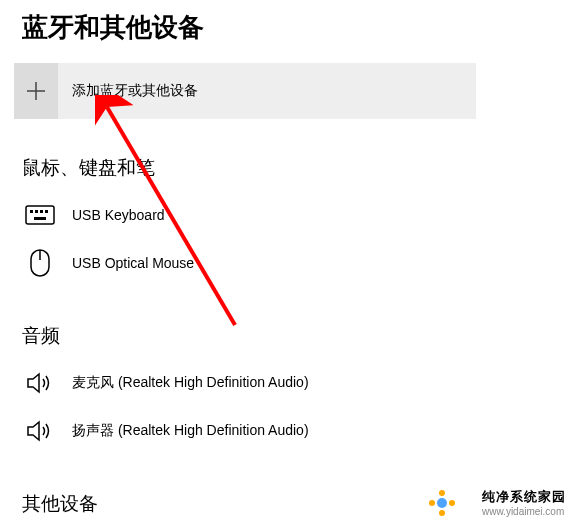  What do you see at coordinates (288, 336) in the screenshot?
I see `section-heading-audio: 音频` at bounding box center [288, 336].